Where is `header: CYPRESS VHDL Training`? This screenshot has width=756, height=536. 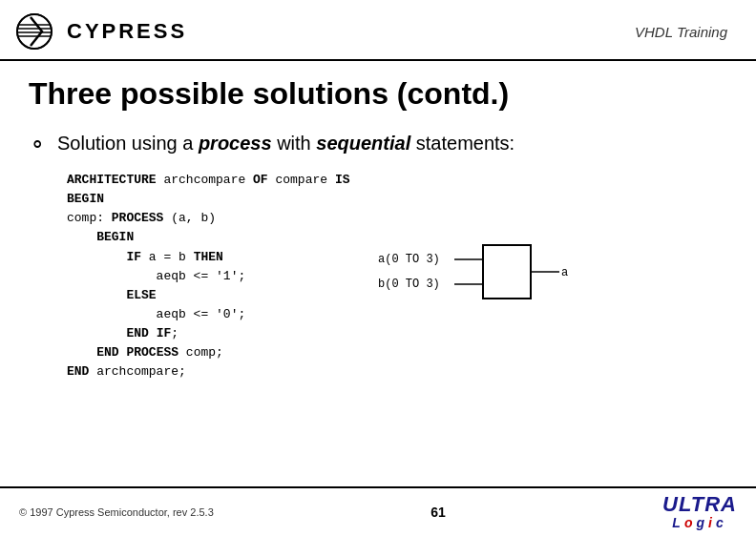 header: CYPRESS VHDL Training is located at coordinates (378, 31).